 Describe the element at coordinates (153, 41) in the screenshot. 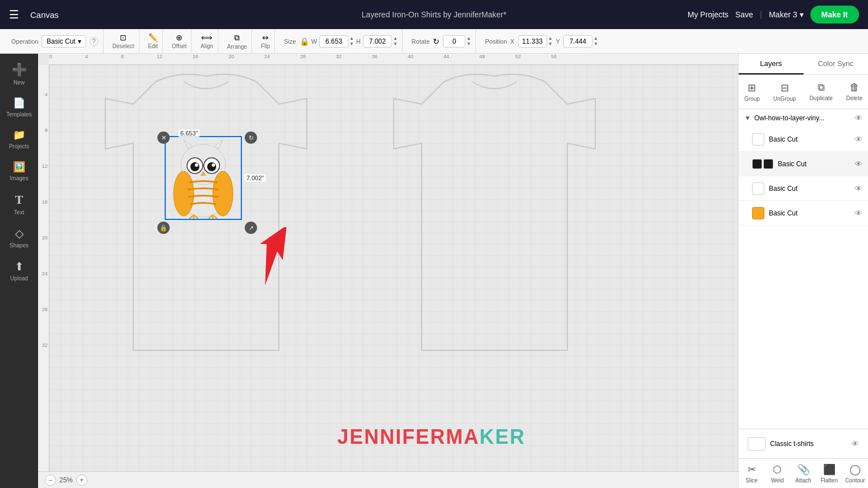

I see `edit-button: ✏️ Edit` at that location.